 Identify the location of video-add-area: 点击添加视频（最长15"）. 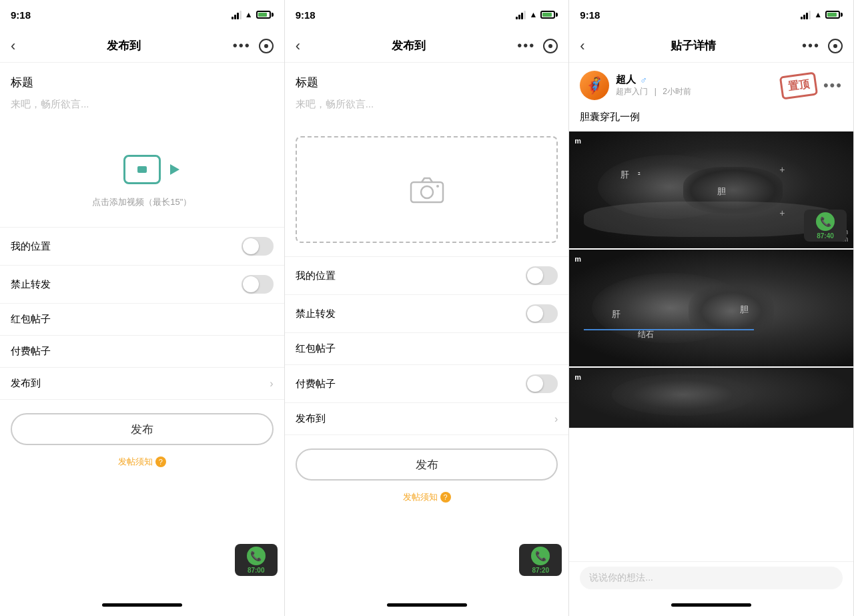
(142, 172).